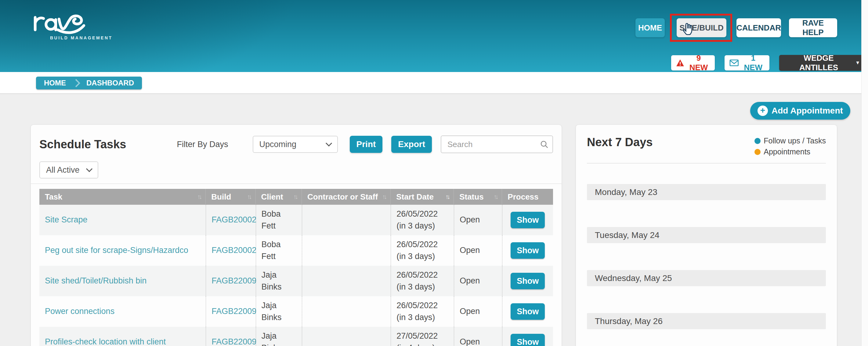  What do you see at coordinates (69, 170) in the screenshot?
I see `status-filter-select: All Active` at bounding box center [69, 170].